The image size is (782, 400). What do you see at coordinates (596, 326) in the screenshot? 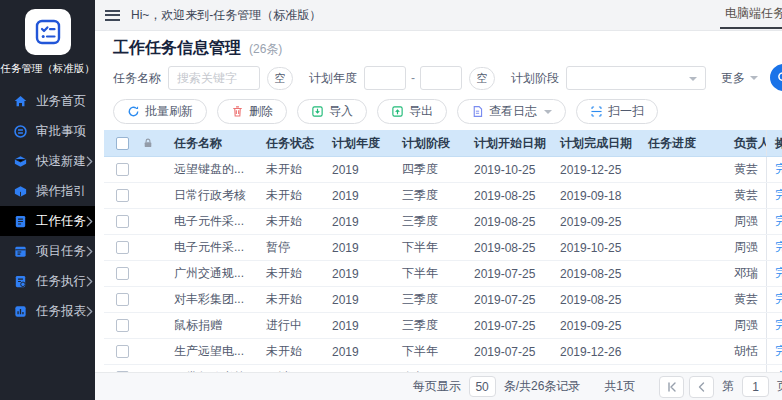
I see `cell-end-date: 2019-09-25` at bounding box center [596, 326].